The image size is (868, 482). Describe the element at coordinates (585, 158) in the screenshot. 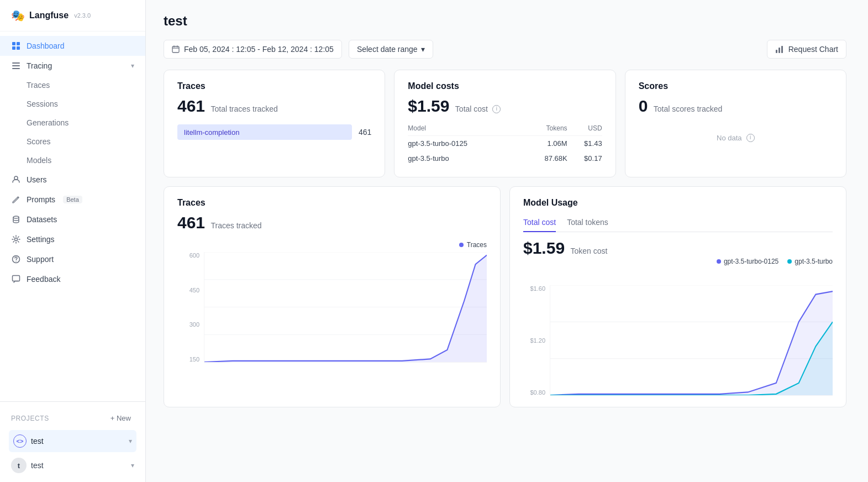

I see `model-usd-2: $0.17` at that location.